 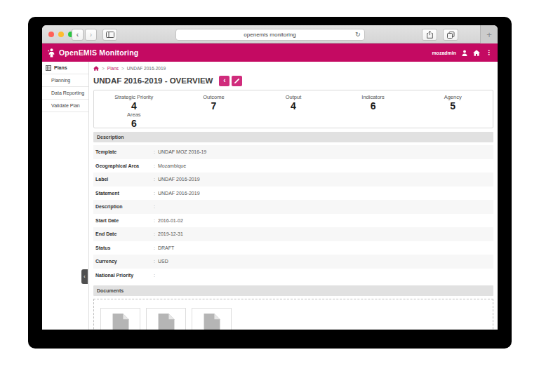 What do you see at coordinates (453, 111) in the screenshot?
I see `stat-agency: Agency 5` at bounding box center [453, 111].